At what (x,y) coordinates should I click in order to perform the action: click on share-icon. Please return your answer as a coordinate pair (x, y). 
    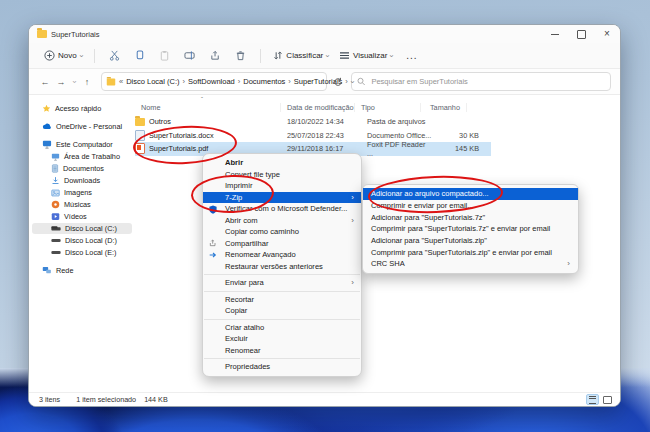
    Looking at the image, I should click on (213, 243).